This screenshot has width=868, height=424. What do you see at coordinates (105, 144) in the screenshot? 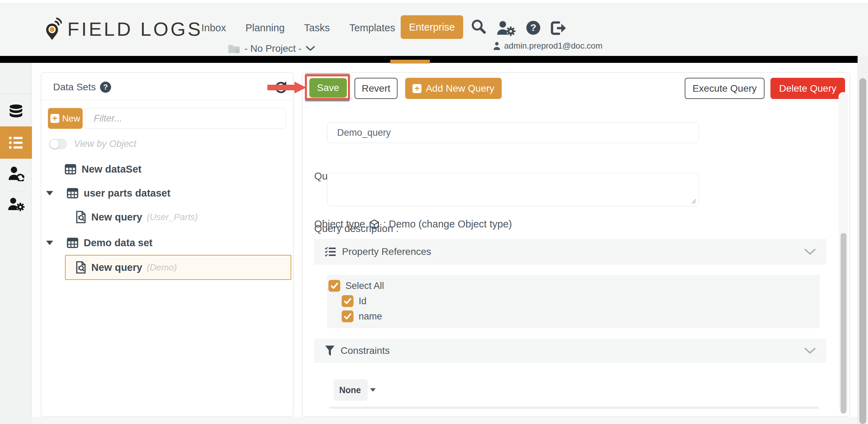
I see `view-by-object-label: View by Object` at bounding box center [105, 144].